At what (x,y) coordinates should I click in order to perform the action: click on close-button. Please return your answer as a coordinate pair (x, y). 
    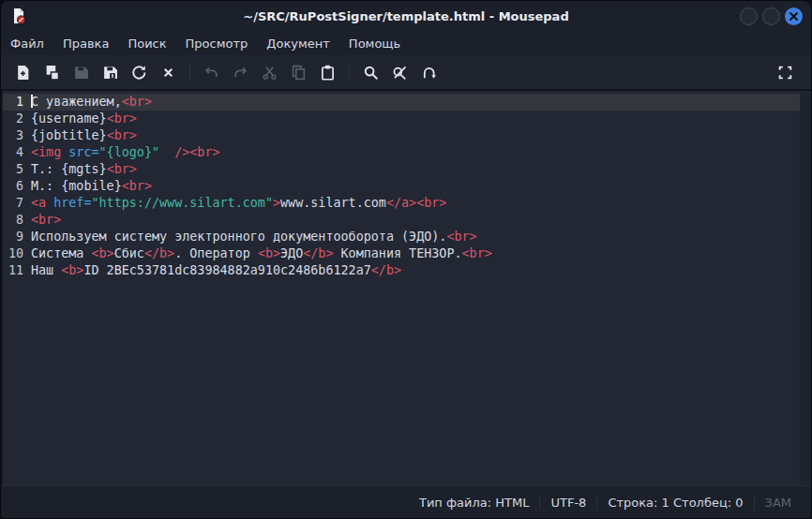
    Looking at the image, I should click on (793, 17).